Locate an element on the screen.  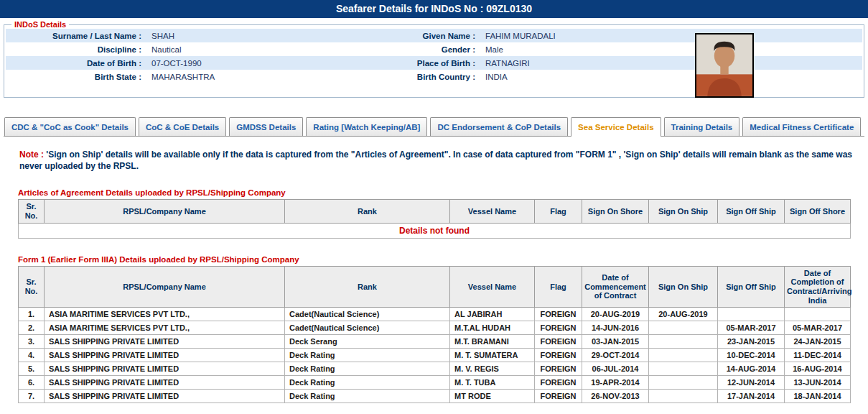
table-cell: 5. is located at coordinates (32, 369).